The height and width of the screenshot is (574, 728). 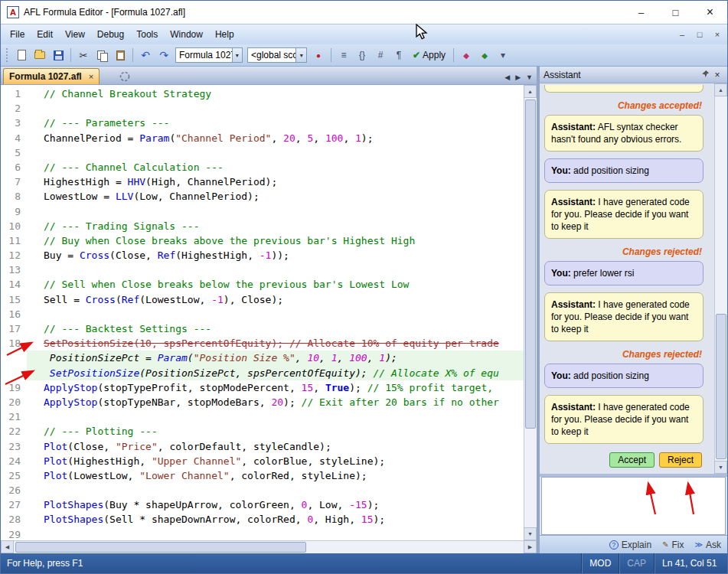 What do you see at coordinates (58, 55) in the screenshot?
I see `save-button` at bounding box center [58, 55].